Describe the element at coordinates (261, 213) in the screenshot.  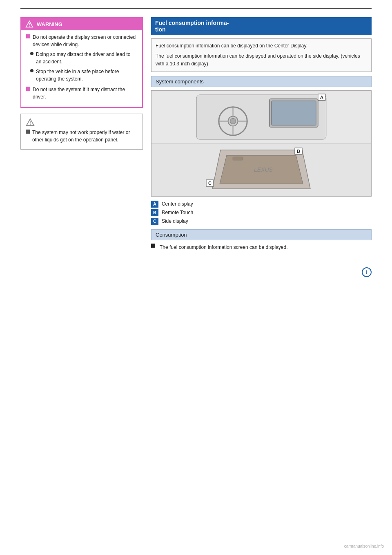
I see `component-b-row: B Remote Touch` at that location.